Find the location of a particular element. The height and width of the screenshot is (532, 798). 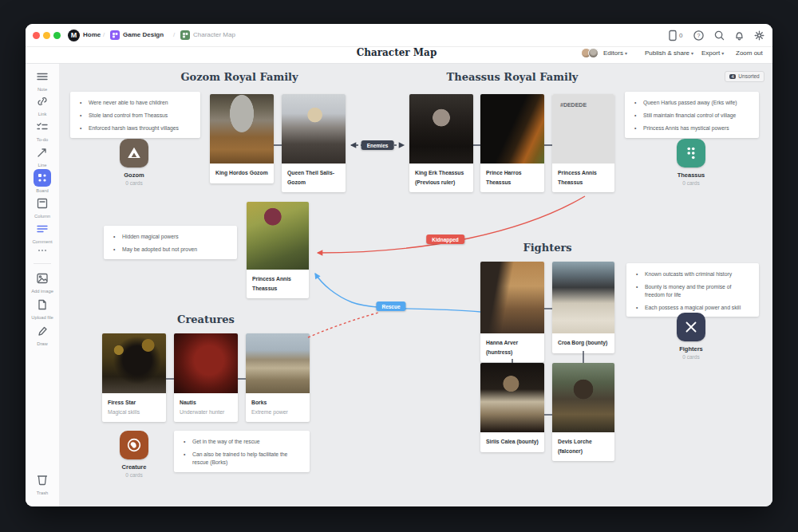

note-gozom-facts: Were never able to have children Stole l… is located at coordinates (136, 115).